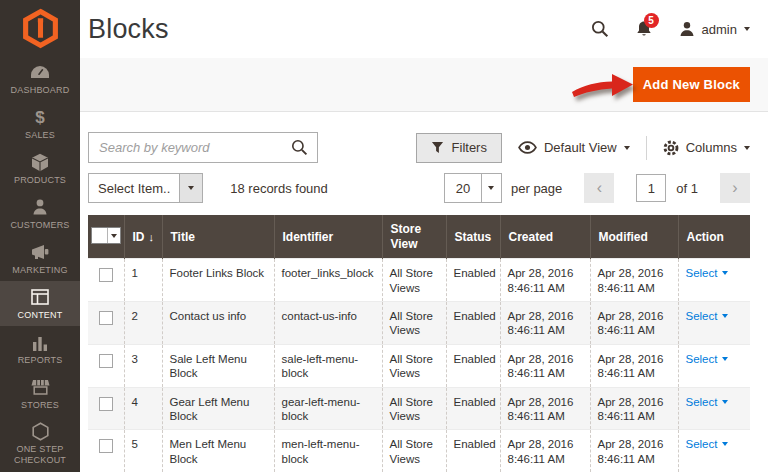 Image resolution: width=768 pixels, height=472 pixels. What do you see at coordinates (40, 258) in the screenshot?
I see `sidebar-nav: DASHBOARD$SALESPRODUCTSCUSTOMERSMARKETIN…` at bounding box center [40, 258].